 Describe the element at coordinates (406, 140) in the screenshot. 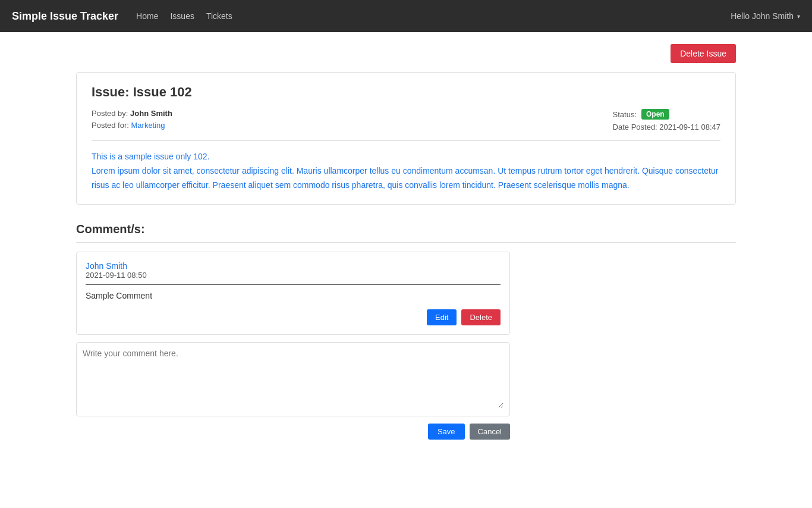

I see `issue-divider` at that location.